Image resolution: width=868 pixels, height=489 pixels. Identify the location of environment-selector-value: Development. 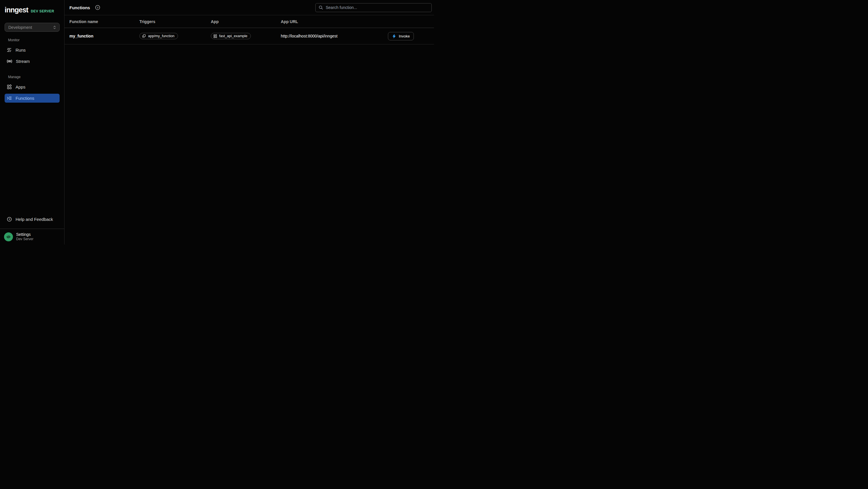
(20, 27).